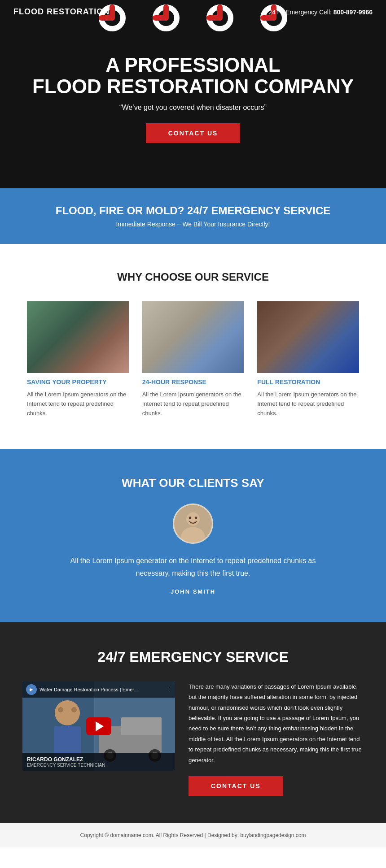 Image resolution: width=386 pixels, height=868 pixels. Describe the element at coordinates (193, 657) in the screenshot. I see `video-section-heading: 24/7 EMERGENCY SERVICE` at that location.